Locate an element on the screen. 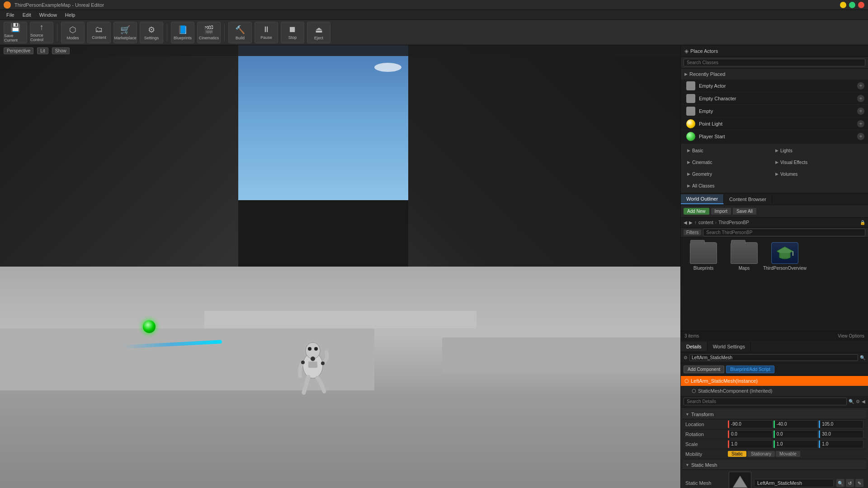 This screenshot has width=868, height=488. place-actor-player-start: Player Start + is located at coordinates (774, 136).